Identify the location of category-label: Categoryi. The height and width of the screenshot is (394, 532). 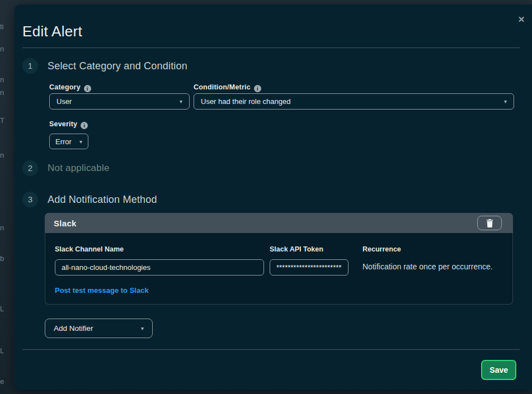
(70, 88).